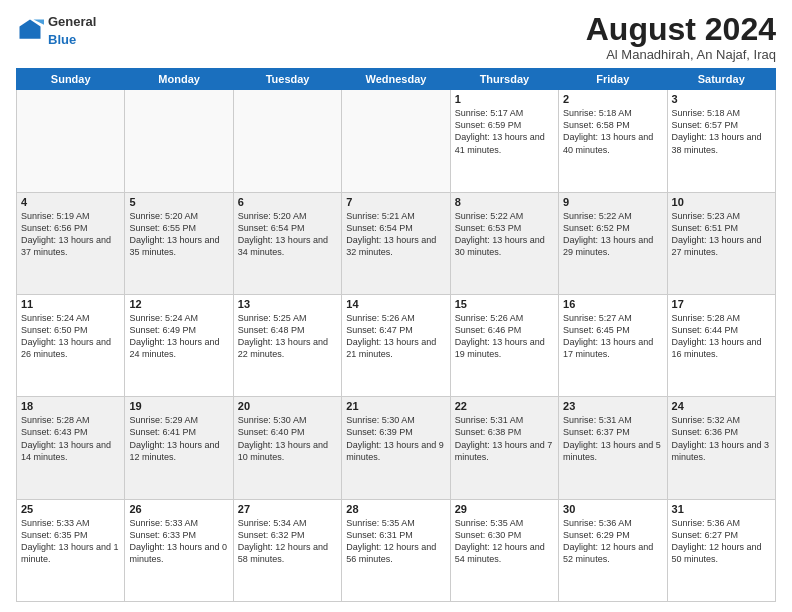  I want to click on table-row: 15Sunrise: 5:26 AM Sunset: 6:46 PM Dayli…, so click(504, 345).